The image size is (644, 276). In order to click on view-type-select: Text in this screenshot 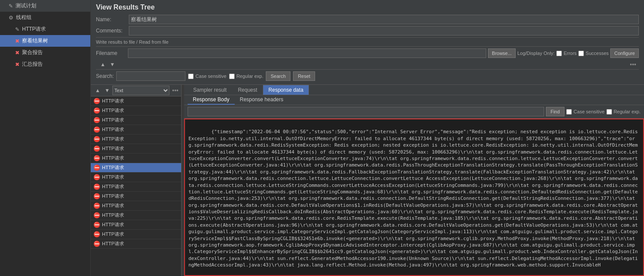, I will do `click(141, 90)`.